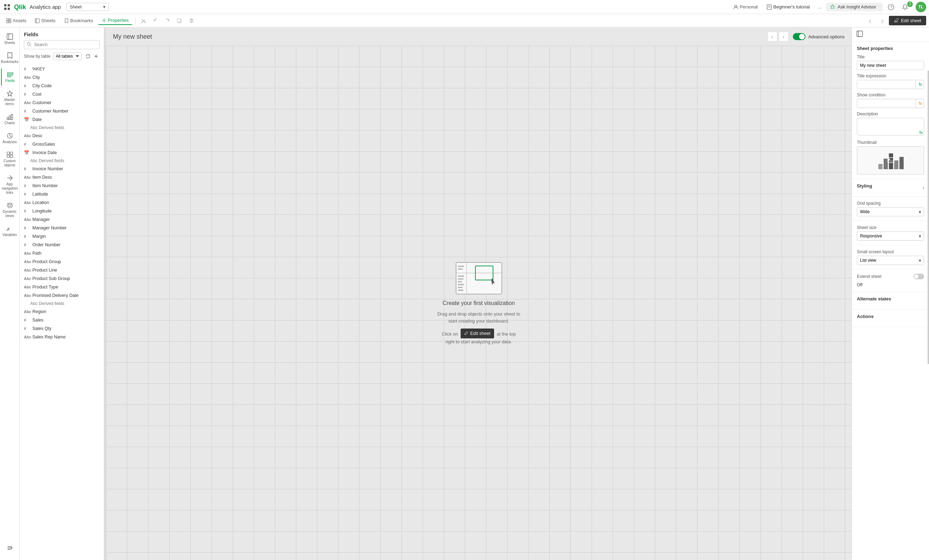 This screenshot has height=560, width=929. Describe the element at coordinates (7, 7) in the screenshot. I see `app-grid-icon` at that location.